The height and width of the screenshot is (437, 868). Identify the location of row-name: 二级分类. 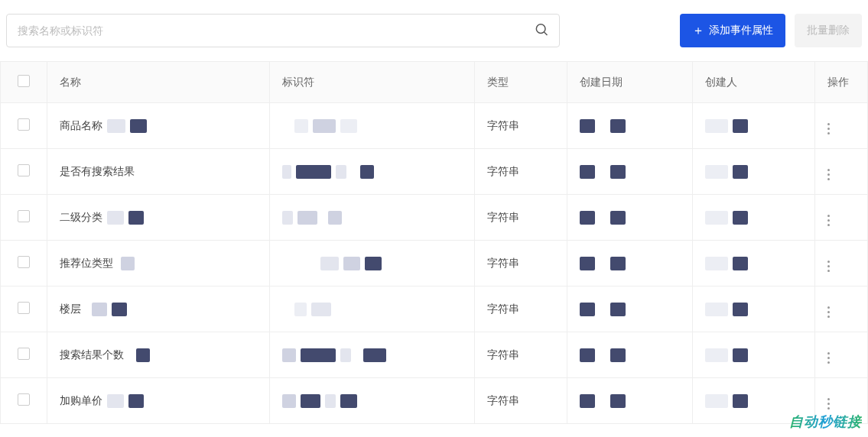
(81, 218).